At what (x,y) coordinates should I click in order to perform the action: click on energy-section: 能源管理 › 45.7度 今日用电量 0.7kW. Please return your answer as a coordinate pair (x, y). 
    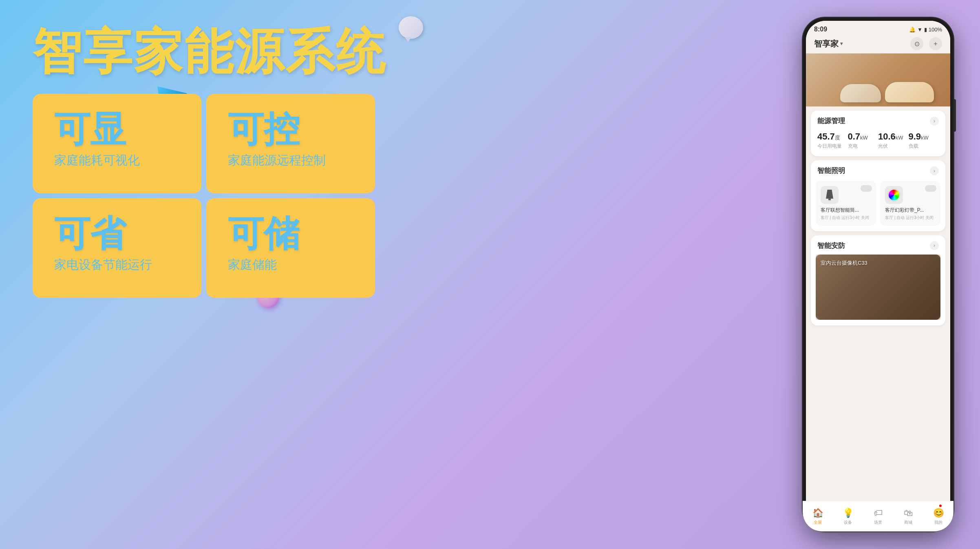
    Looking at the image, I should click on (878, 133).